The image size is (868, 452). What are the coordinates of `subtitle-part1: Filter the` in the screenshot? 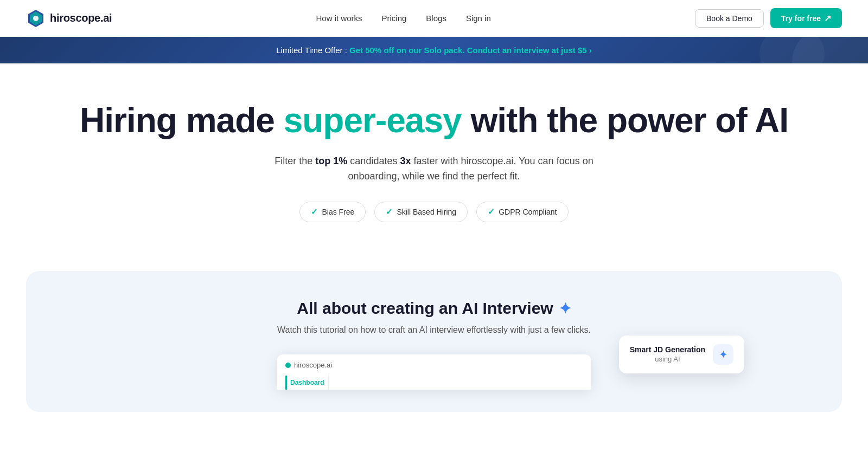 It's located at (295, 161).